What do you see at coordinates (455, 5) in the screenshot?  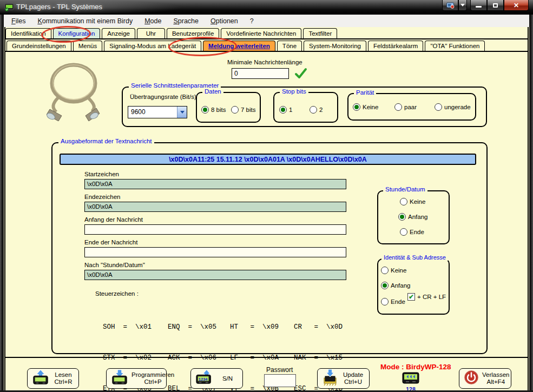 I see `helper-buttons` at bounding box center [455, 5].